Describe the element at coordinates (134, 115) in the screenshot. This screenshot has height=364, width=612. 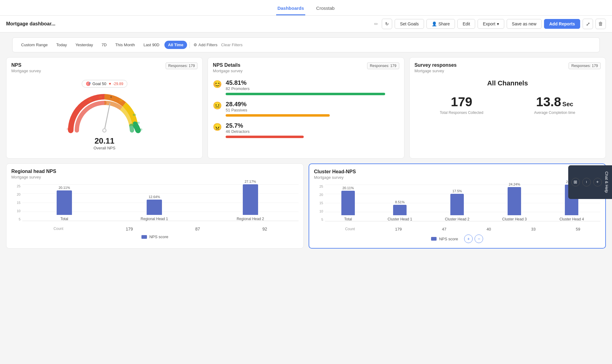
I see `svg-text: 60` at that location.